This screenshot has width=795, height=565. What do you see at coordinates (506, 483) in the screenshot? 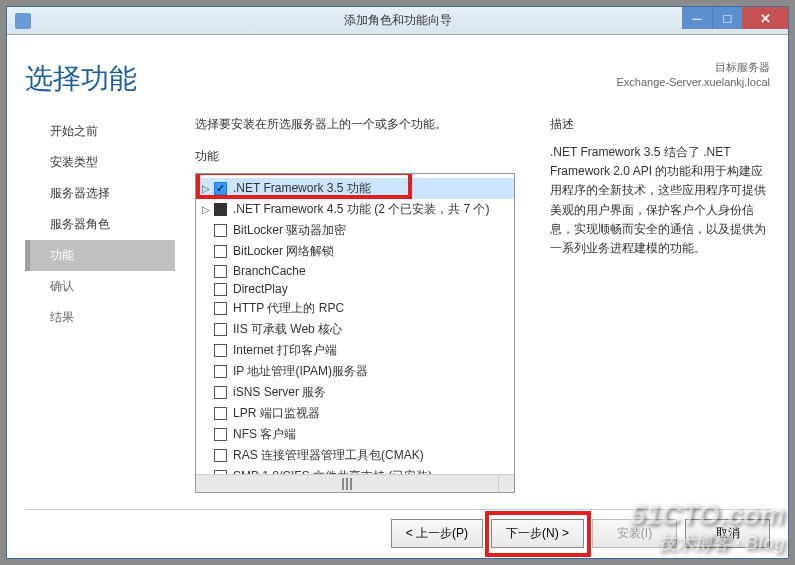
I see `scrollbar-corner` at bounding box center [506, 483].